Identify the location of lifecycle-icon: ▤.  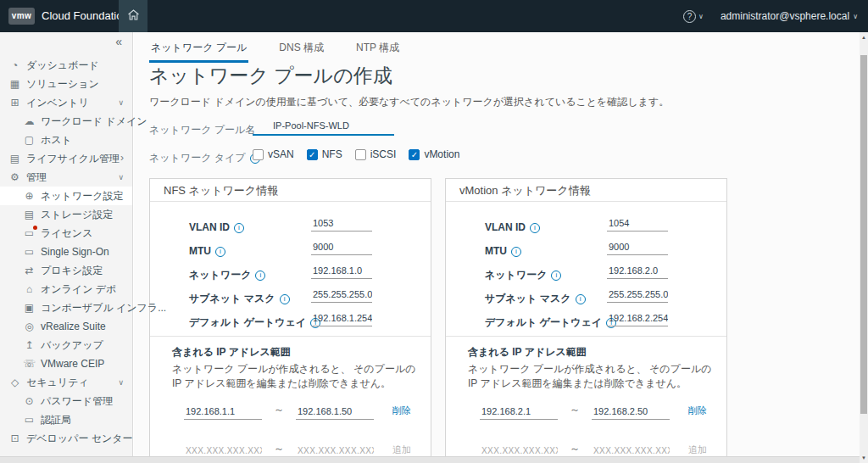
(15, 159).